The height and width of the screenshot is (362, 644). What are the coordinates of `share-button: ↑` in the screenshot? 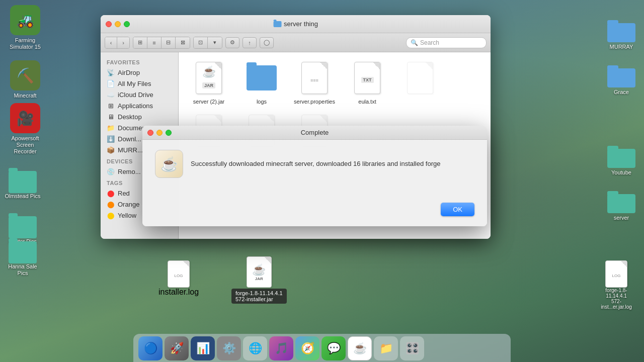 It's located at (250, 43).